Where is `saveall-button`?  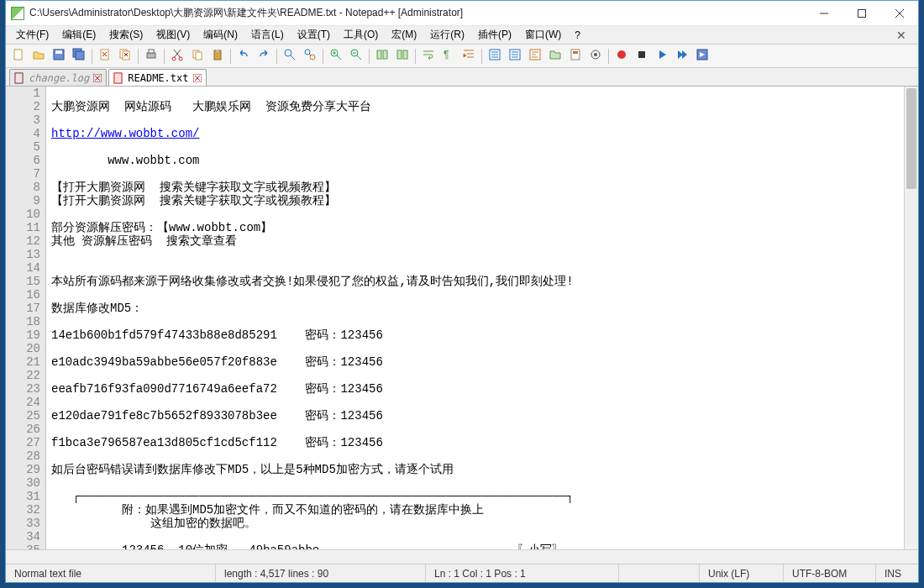
saveall-button is located at coordinates (79, 56).